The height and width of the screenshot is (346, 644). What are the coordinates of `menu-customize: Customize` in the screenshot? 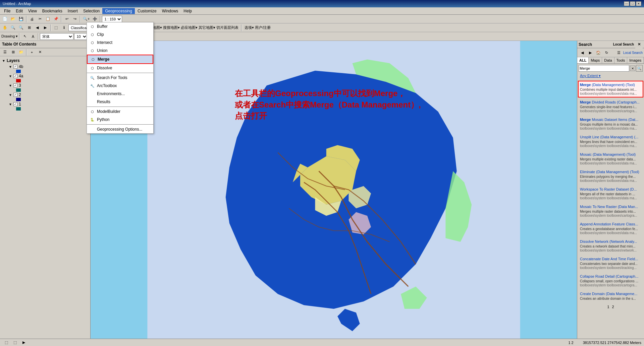 It's located at (147, 11).